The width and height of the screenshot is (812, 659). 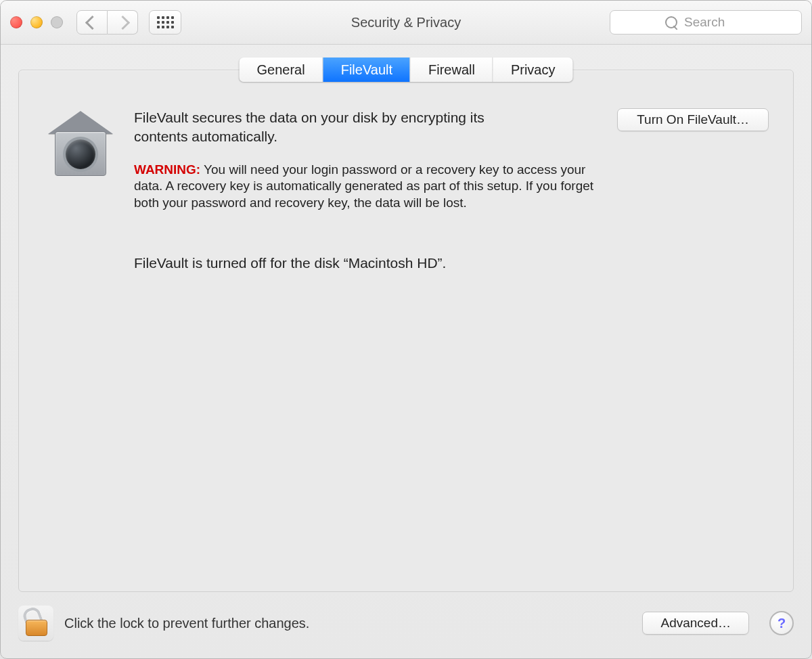 What do you see at coordinates (671, 22) in the screenshot?
I see `search-icon` at bounding box center [671, 22].